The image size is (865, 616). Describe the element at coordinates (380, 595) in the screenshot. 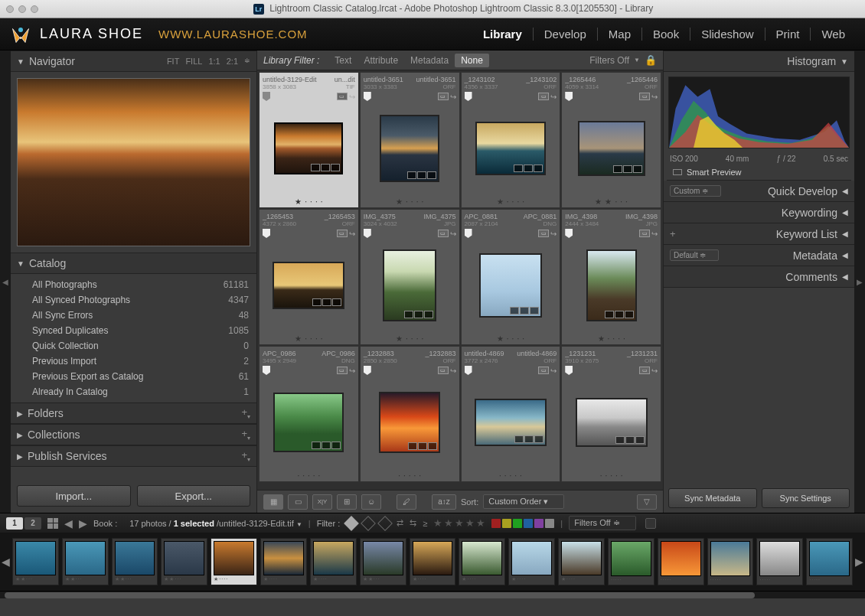

I see `scrollbar-thumb` at that location.